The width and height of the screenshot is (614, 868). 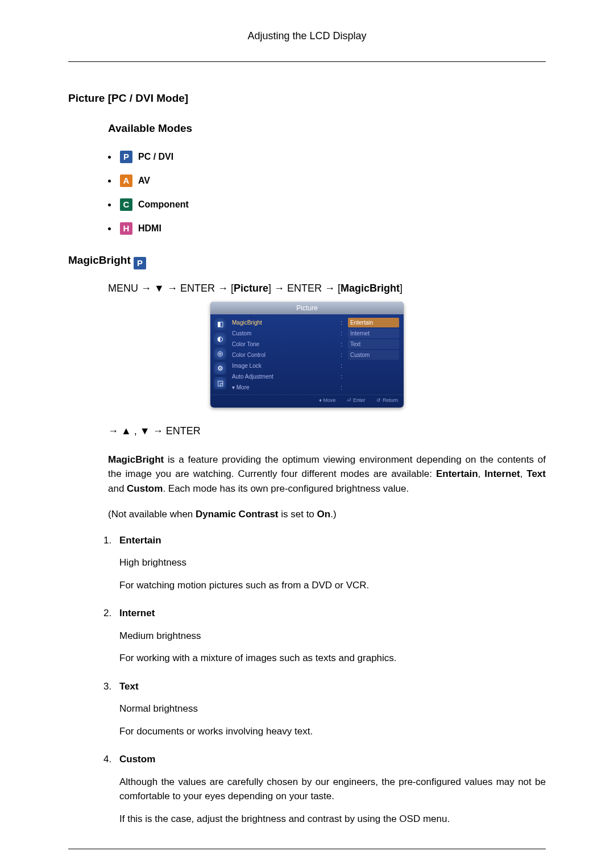 I want to click on p-icon: P, so click(x=140, y=263).